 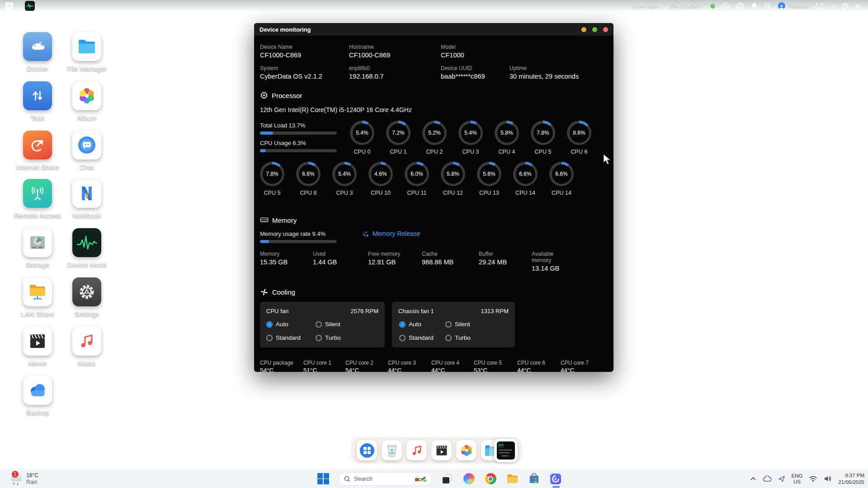 I want to click on docker-whale-icon, so click(x=38, y=47).